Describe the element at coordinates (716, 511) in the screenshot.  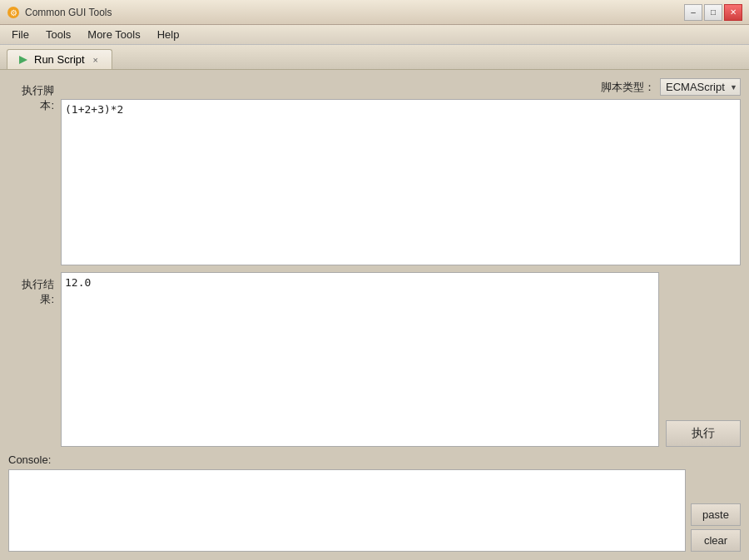
I see `console-buttons: paste clear` at that location.